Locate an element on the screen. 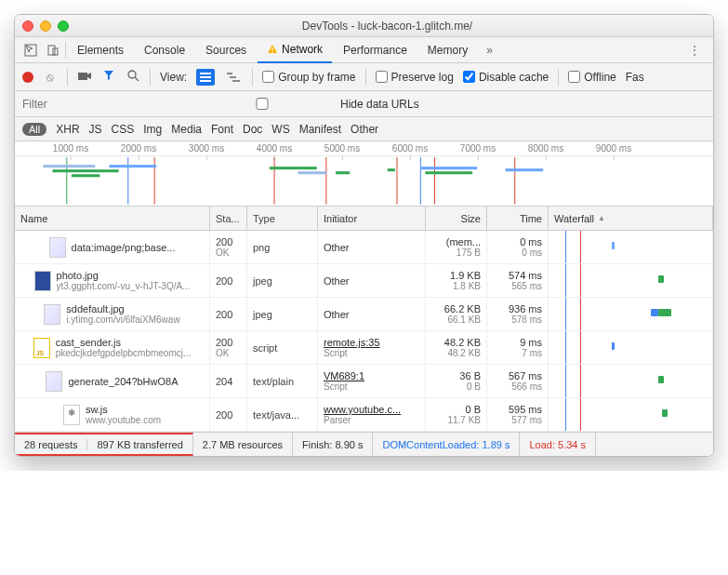 The height and width of the screenshot is (575, 728). tick: 8000 ms is located at coordinates (546, 149).